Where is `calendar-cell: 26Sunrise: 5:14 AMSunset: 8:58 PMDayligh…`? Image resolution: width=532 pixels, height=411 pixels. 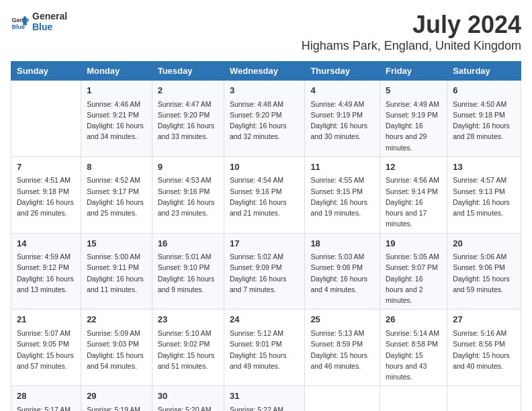
calendar-cell: 26Sunrise: 5:14 AMSunset: 8:58 PMDayligh… is located at coordinates (414, 348).